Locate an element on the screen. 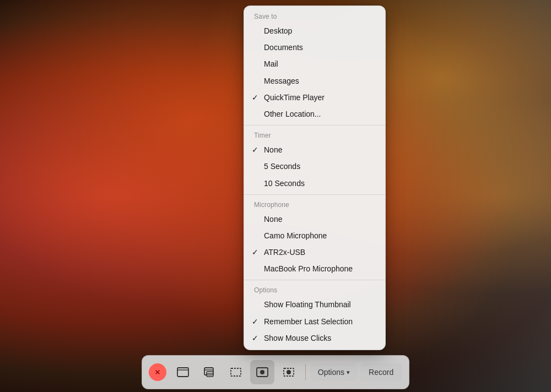 The height and width of the screenshot is (392, 551). full-window-icon is located at coordinates (183, 372).